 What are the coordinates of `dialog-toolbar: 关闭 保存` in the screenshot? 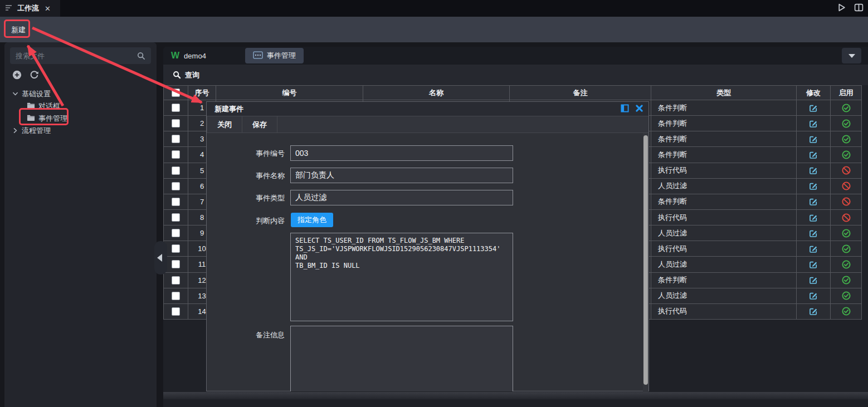 It's located at (428, 125).